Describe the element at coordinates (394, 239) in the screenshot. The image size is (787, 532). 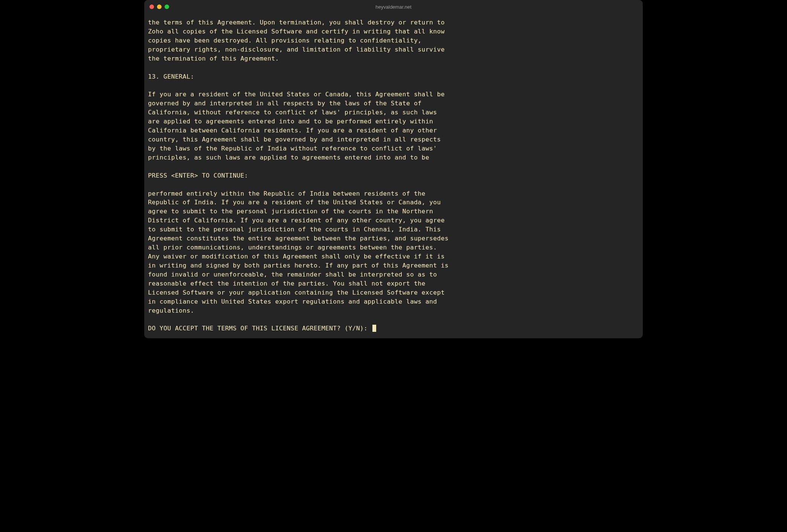
I see `terminal-line: Agreement constitutes the entire agreeme…` at that location.